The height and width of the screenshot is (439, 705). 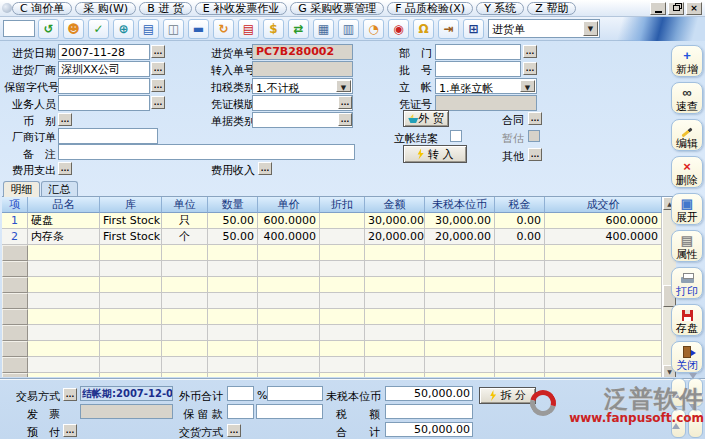 What do you see at coordinates (30, 54) in the screenshot?
I see `purchase-date-label: 进货日期` at bounding box center [30, 54].